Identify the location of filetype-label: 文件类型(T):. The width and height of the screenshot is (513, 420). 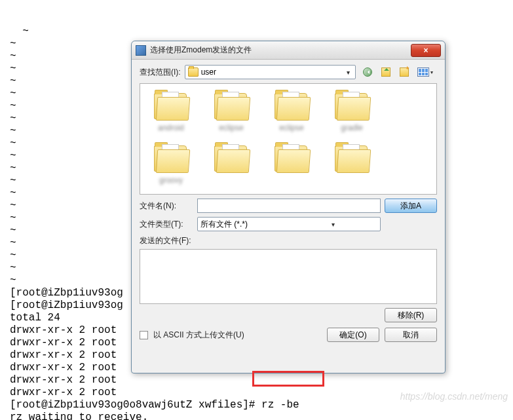
(166, 224).